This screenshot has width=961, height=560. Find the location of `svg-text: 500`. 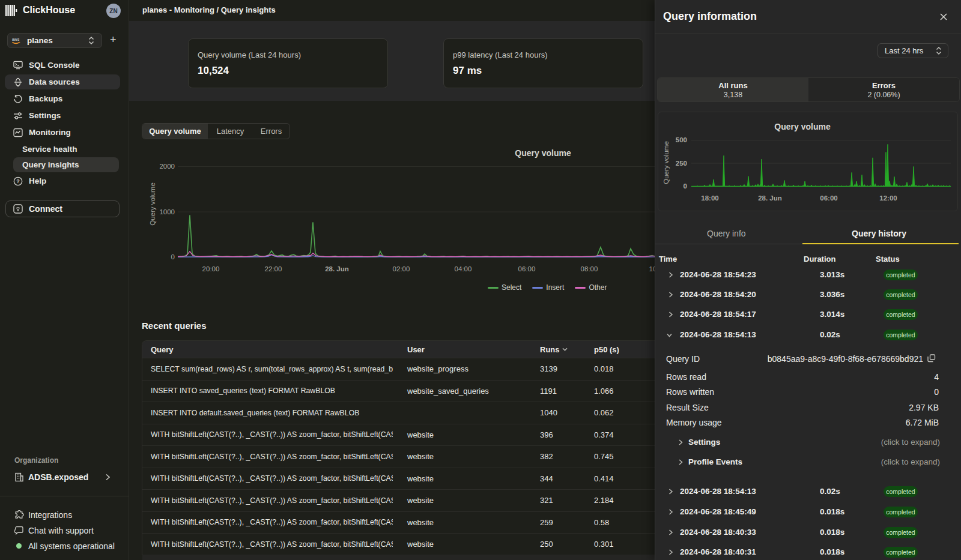

svg-text: 500 is located at coordinates (681, 140).